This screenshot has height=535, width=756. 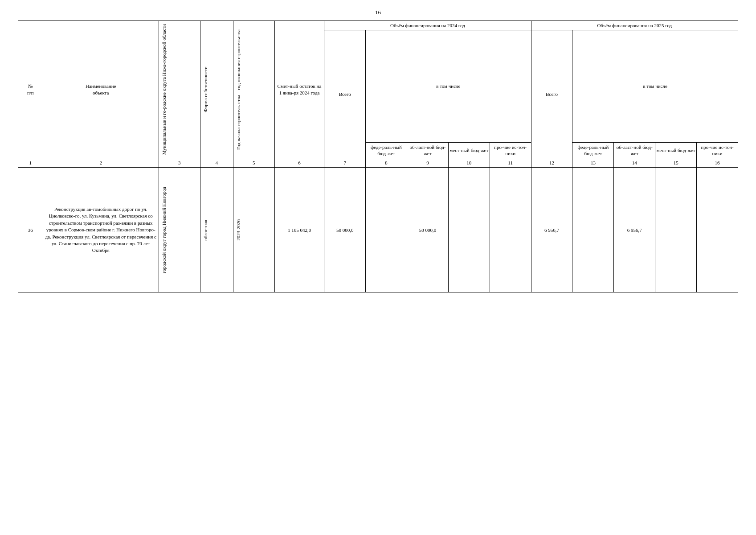 I want to click on header-smet: Смет-ный остаток на 1 янва-ря 2024 года, so click(x=299, y=90).